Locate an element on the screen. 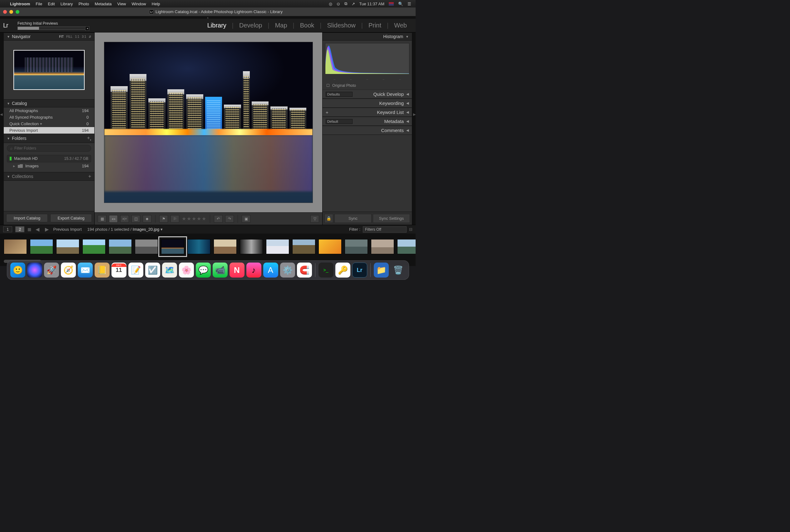 This screenshot has width=790, height=532. metadata-header: Default Metadata◀ is located at coordinates (367, 121).